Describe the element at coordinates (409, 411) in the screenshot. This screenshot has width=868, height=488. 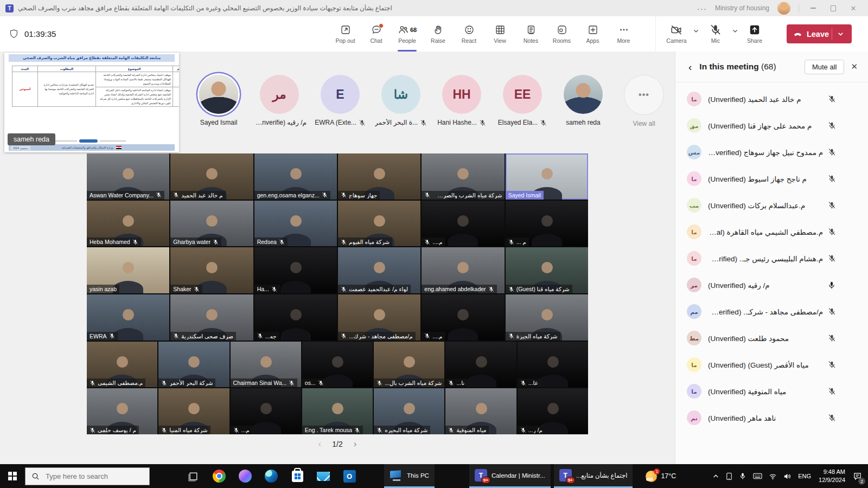
I see `video-tile: شركة مياه البحيره` at that location.